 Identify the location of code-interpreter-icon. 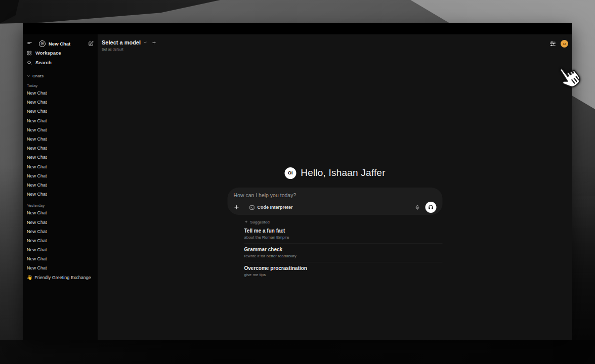
(252, 207).